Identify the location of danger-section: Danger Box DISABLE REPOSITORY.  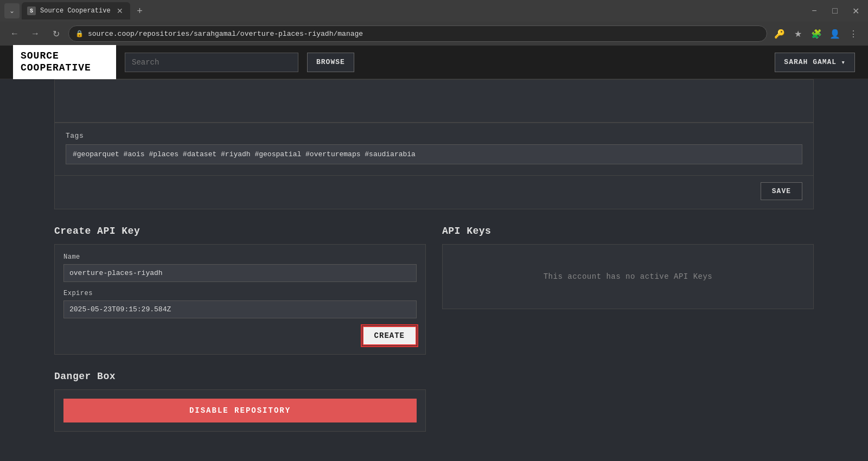
(240, 401).